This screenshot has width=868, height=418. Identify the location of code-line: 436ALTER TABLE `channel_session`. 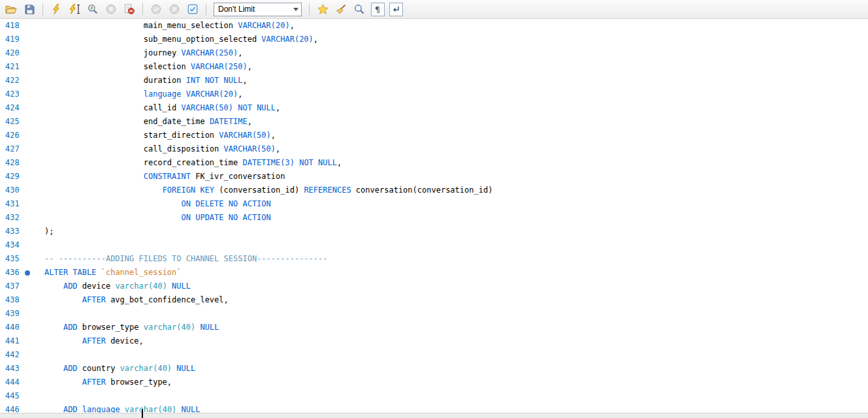
(434, 273).